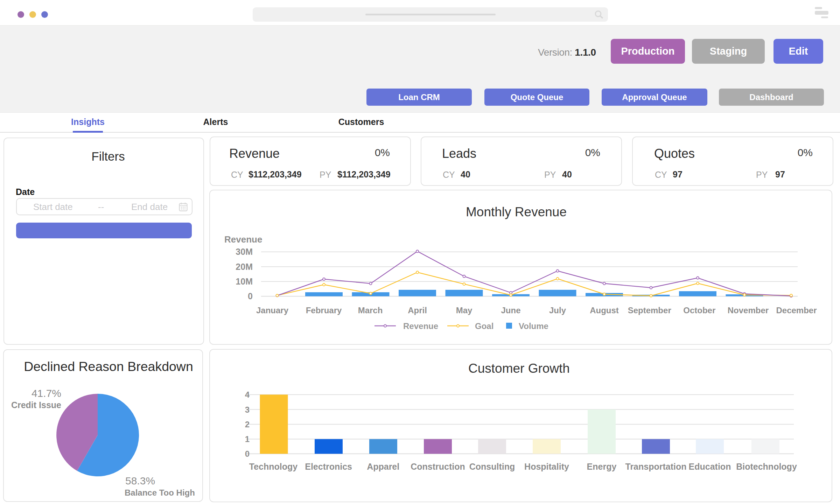  What do you see at coordinates (46, 393) in the screenshot?
I see `svg-text: 41.7%` at bounding box center [46, 393].